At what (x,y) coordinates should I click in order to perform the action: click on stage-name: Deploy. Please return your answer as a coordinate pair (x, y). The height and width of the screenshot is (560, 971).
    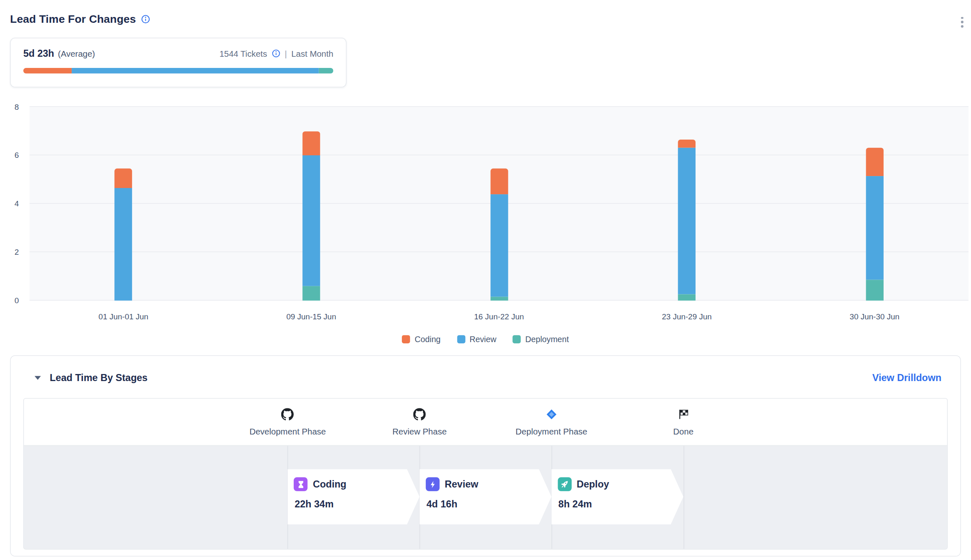
    Looking at the image, I should click on (593, 484).